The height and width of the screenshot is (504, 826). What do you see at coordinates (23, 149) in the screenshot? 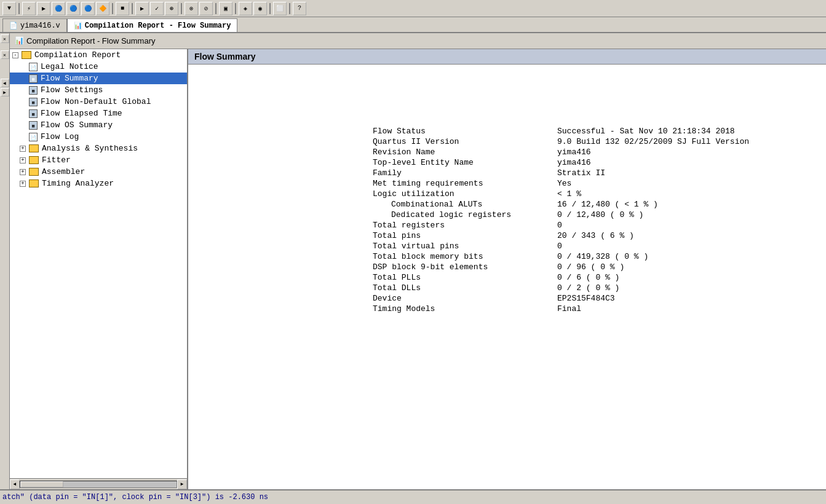
I see `expand-analysis-synthesis: +` at bounding box center [23, 149].